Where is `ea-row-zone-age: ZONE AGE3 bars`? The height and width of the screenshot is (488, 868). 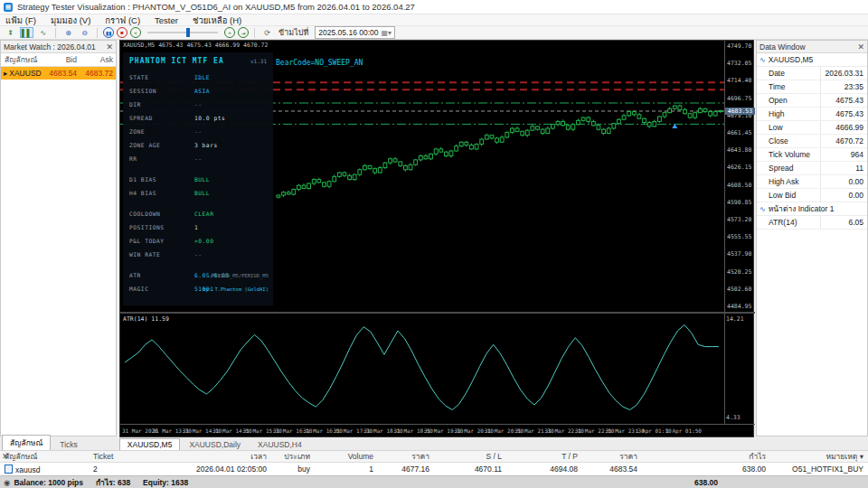
ea-row-zone-age: ZONE AGE3 bars is located at coordinates (198, 145).